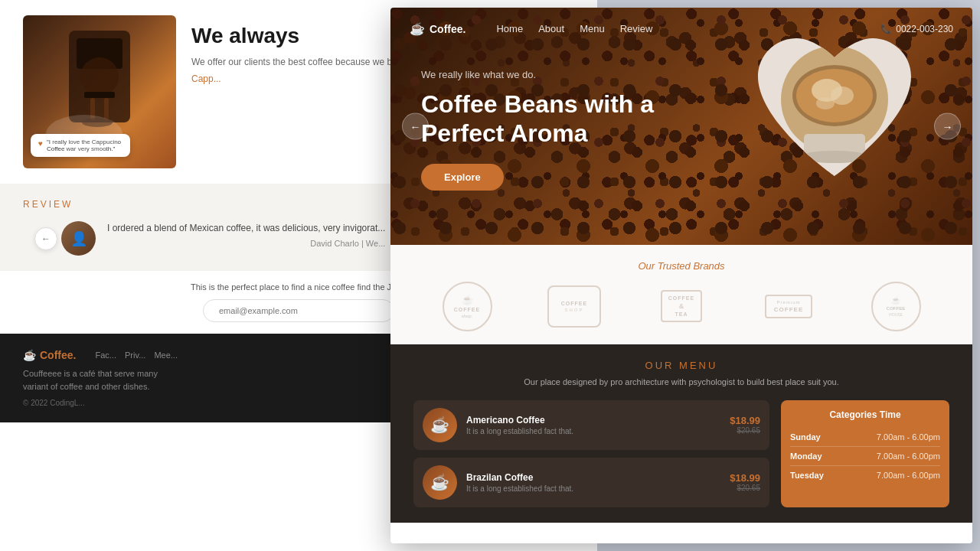  Describe the element at coordinates (835, 115) in the screenshot. I see `hero-coffee-cup` at that location.